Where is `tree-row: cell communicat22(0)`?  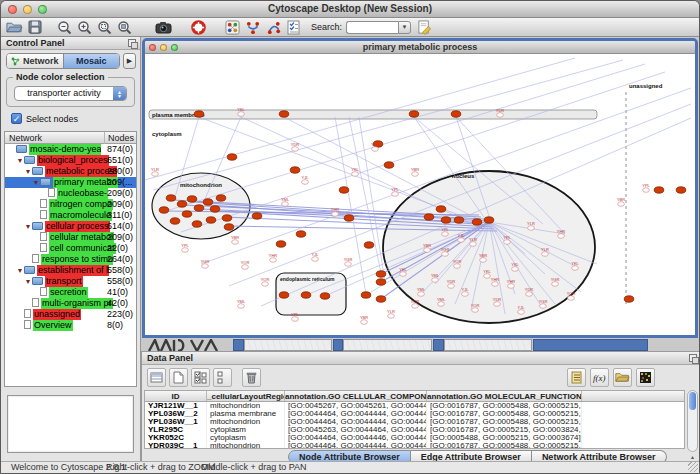 tree-row: cell communicat22(0) is located at coordinates (70, 248).